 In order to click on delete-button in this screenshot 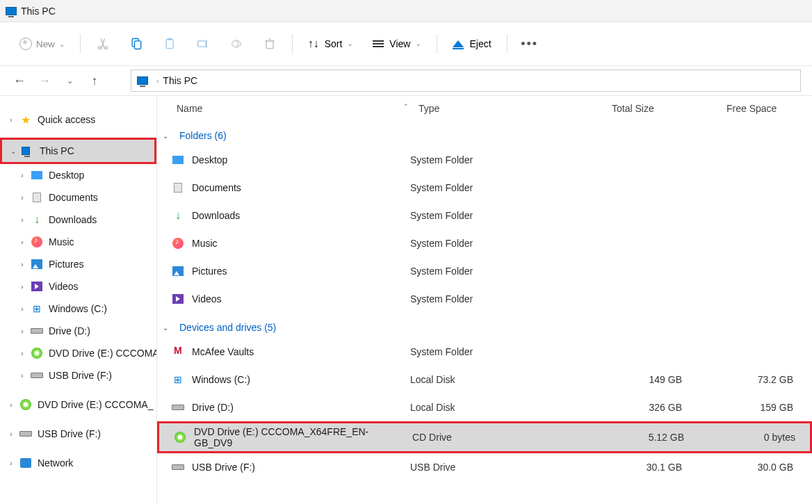, I will do `click(270, 44)`.